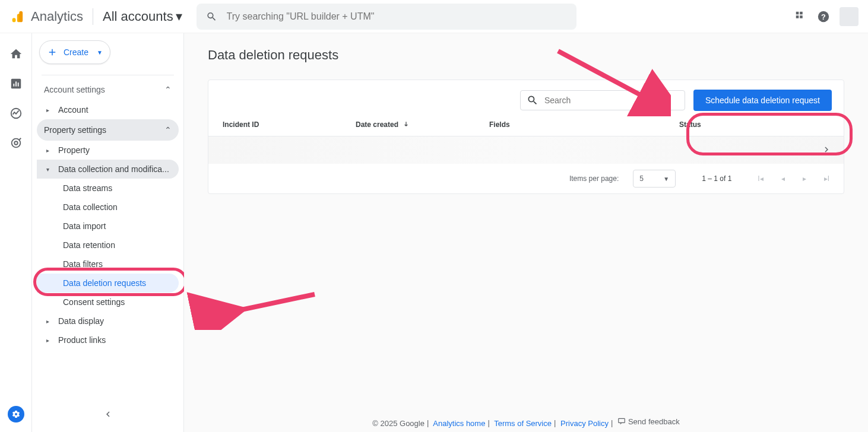 The width and height of the screenshot is (868, 432). What do you see at coordinates (622, 421) in the screenshot?
I see `feedback-icon` at bounding box center [622, 421].